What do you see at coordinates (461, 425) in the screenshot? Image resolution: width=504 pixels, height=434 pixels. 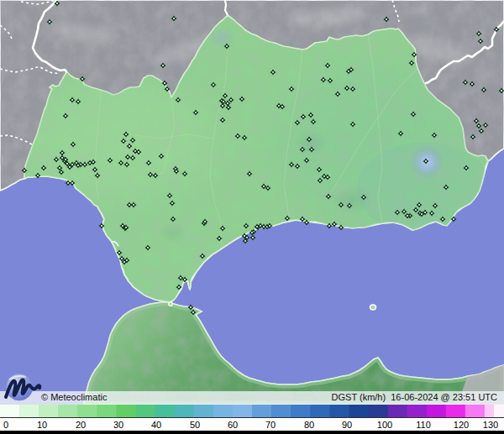 I see `svg-text: 120` at bounding box center [461, 425].